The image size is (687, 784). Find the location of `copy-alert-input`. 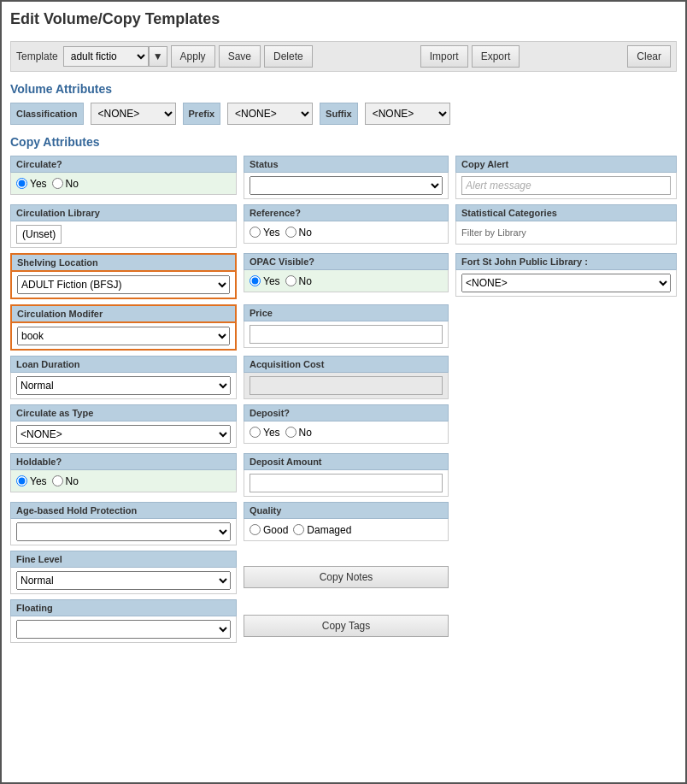

copy-alert-input is located at coordinates (566, 186).